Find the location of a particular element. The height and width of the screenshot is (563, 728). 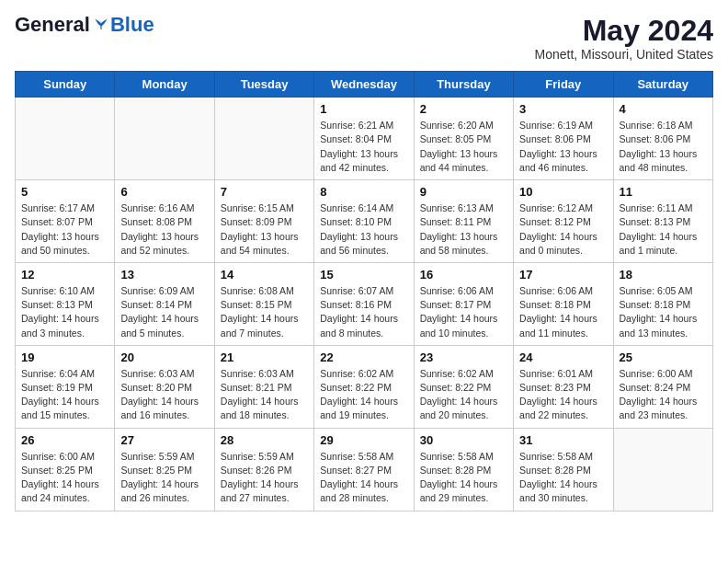

day-info: Sunrise: 6:06 AM Sunset: 8:18 PM Dayligh… is located at coordinates (563, 313).